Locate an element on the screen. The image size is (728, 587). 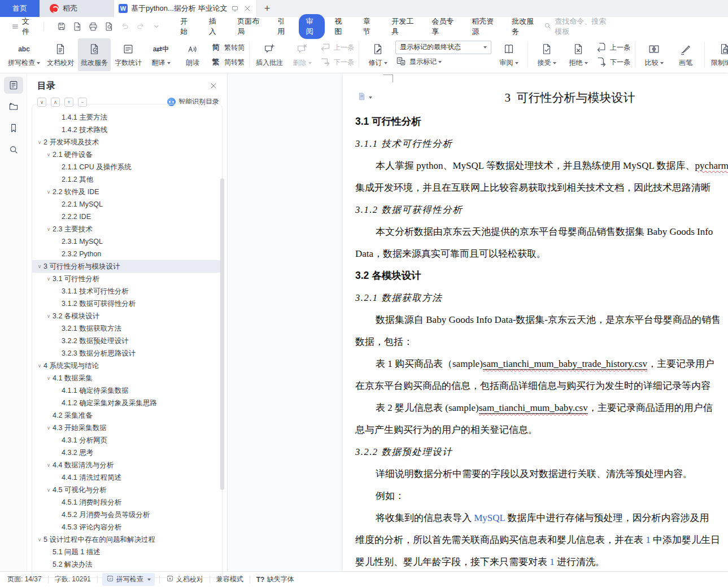
track-changes-button: 修订 is located at coordinates (378, 55).